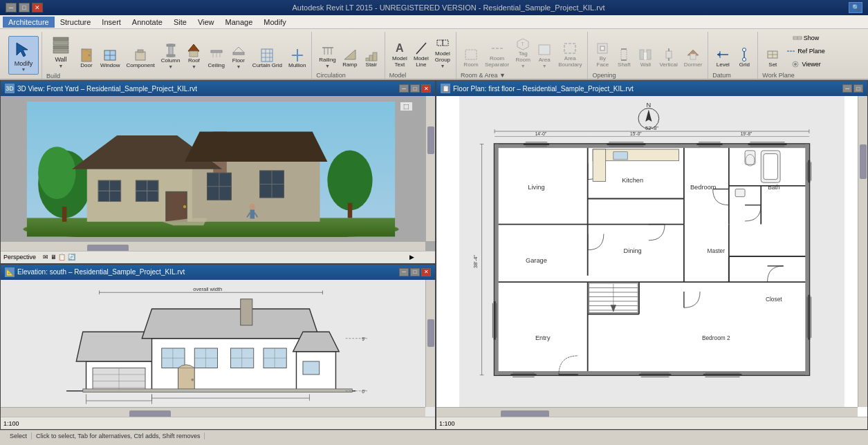 The image size is (868, 445). I want to click on view-3d-close: ✕, so click(426, 88).